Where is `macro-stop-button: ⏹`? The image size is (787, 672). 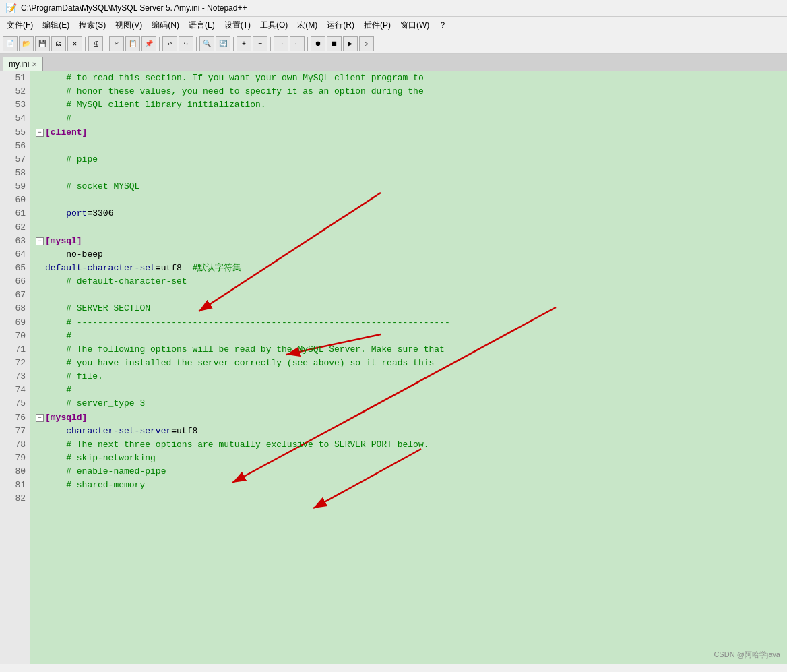
macro-stop-button: ⏹ is located at coordinates (334, 44).